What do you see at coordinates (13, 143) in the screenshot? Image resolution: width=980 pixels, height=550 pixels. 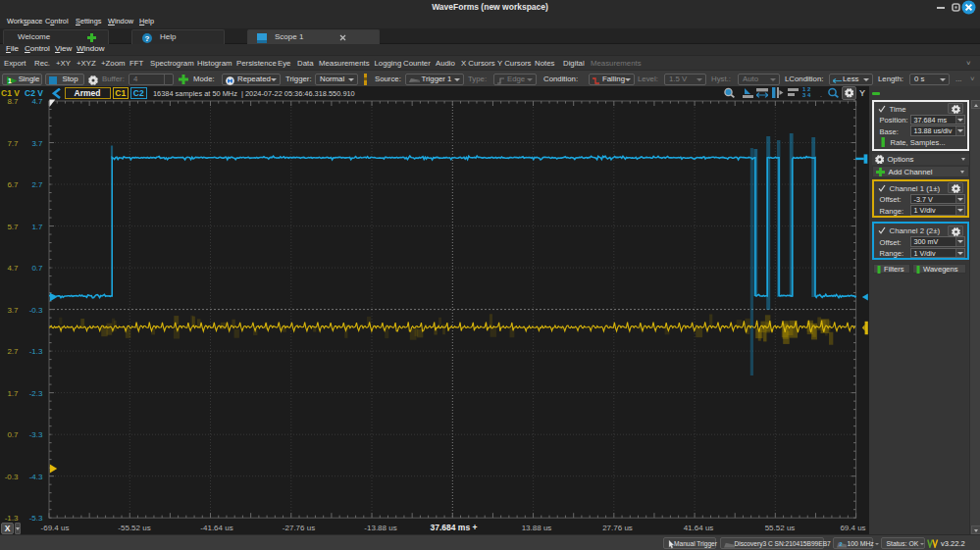 I see `svg-text: 7.7` at bounding box center [13, 143].